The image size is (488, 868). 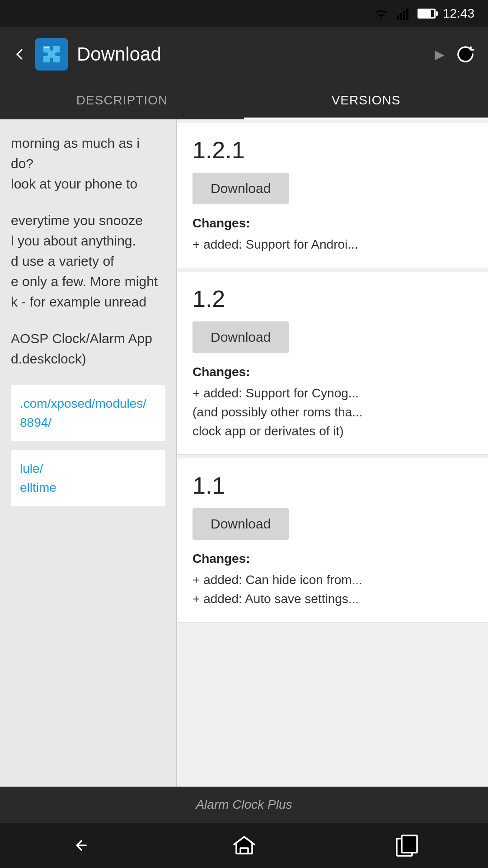 What do you see at coordinates (88, 413) in the screenshot?
I see `link-box-1: .com/xposed/modules/8894/` at bounding box center [88, 413].